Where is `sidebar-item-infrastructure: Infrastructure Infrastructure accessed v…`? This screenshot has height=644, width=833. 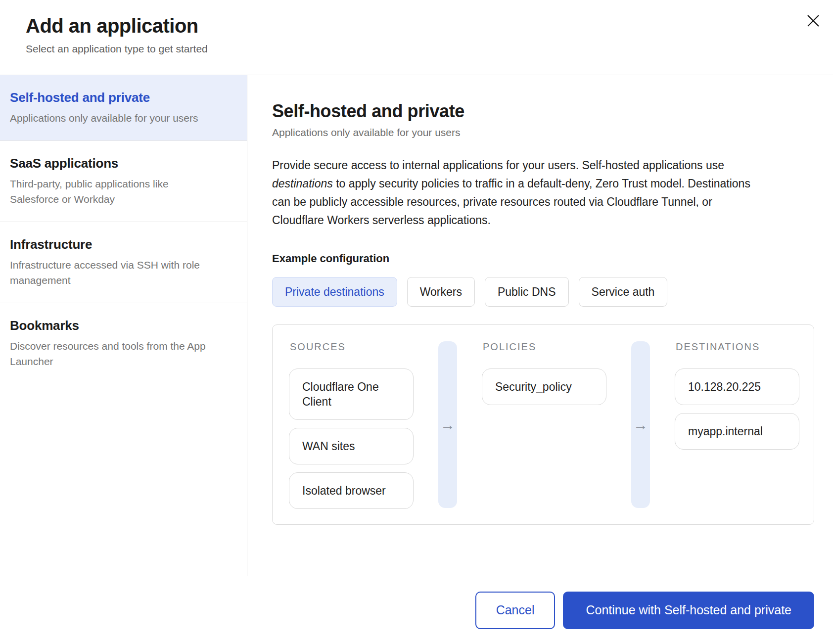
sidebar-item-infrastructure: Infrastructure Infrastructure accessed v… is located at coordinates (124, 263).